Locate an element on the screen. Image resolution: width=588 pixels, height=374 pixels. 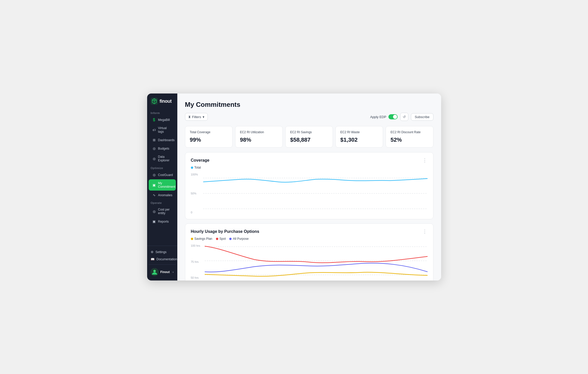
sidebar-item-megabill: 💲 MegaBill is located at coordinates (162, 120).